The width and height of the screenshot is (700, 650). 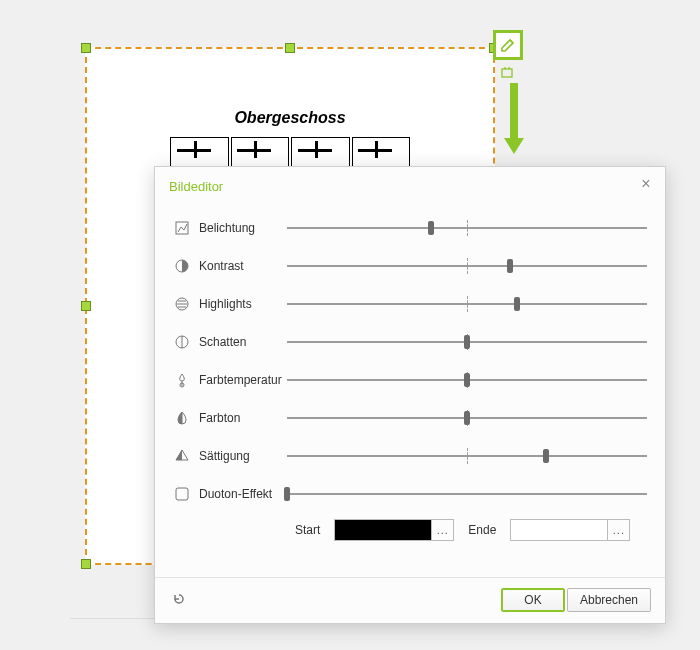 I want to click on slider-label: Belichtung, so click(x=239, y=228).